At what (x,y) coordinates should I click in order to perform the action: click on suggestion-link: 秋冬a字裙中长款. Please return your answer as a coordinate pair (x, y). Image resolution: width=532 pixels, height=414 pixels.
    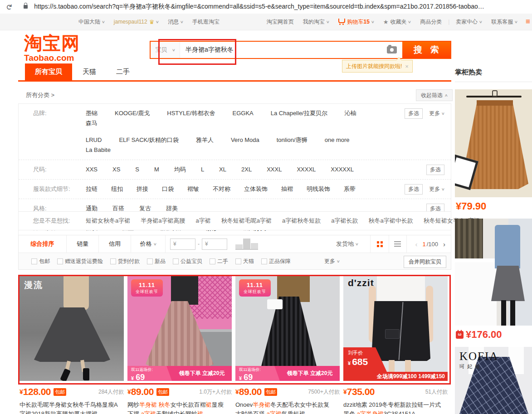
    Looking at the image, I should click on (390, 221).